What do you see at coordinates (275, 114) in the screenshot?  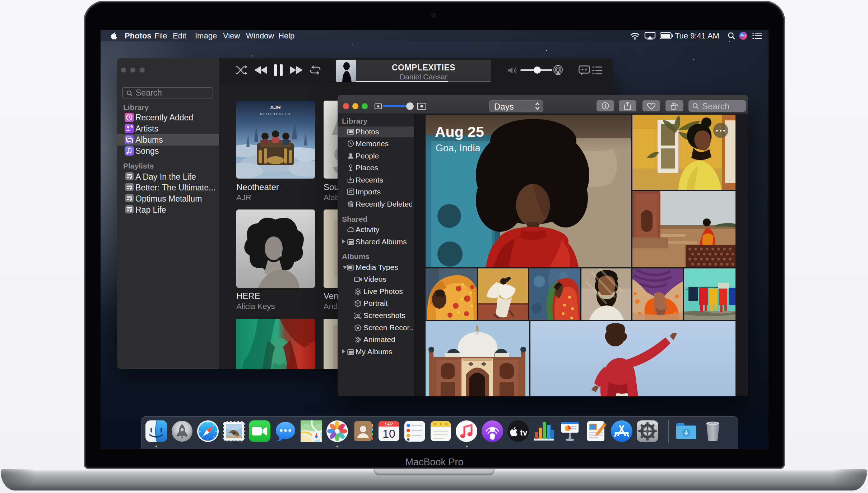 I see `svg-text: NEOTHEATER` at bounding box center [275, 114].